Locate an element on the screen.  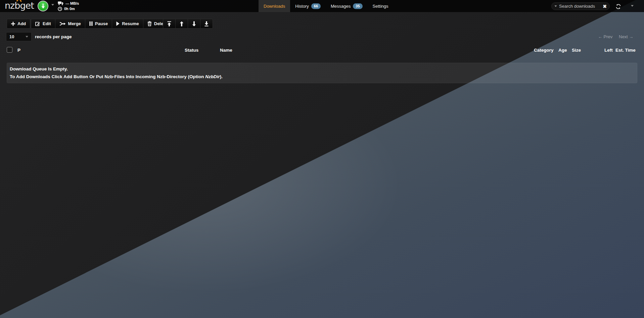
arrow-down-icon is located at coordinates (194, 24).